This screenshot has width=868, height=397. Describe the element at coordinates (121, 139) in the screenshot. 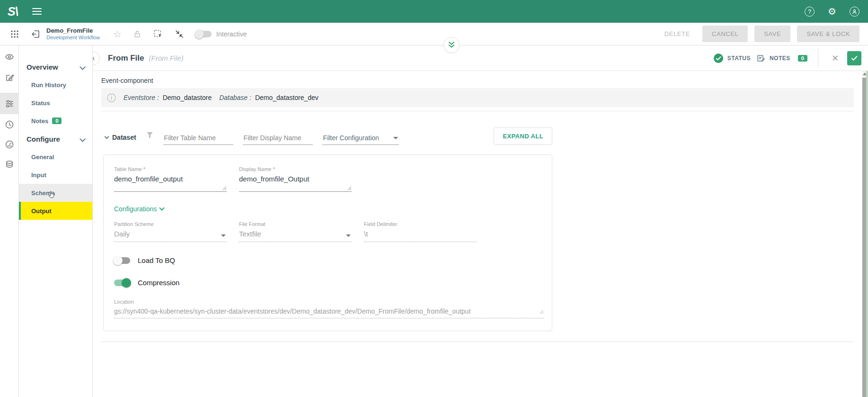

I see `dataset-section-toggle: Dataset` at that location.